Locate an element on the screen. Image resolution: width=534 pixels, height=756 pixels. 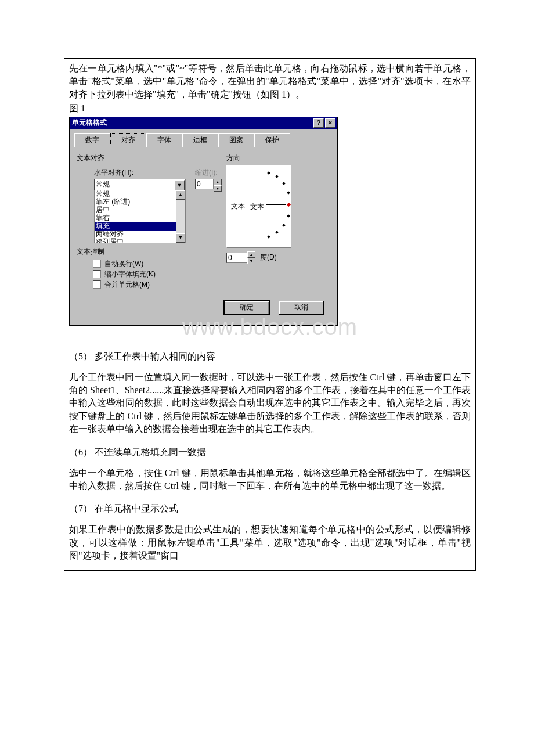
indent-spinner: ▲ ▼ is located at coordinates (218, 185).